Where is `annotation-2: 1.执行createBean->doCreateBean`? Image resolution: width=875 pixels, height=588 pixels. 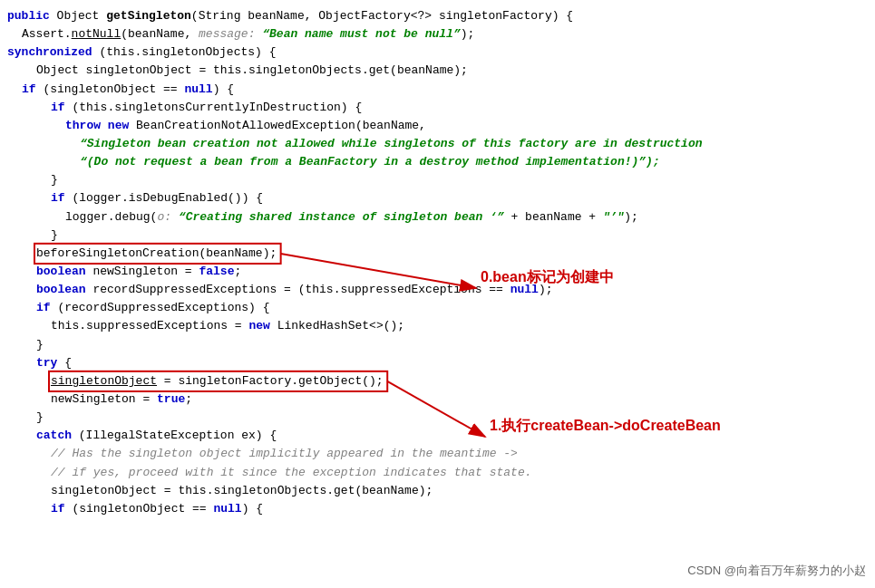
annotation-2: 1.执行createBean->doCreateBean is located at coordinates (606, 426).